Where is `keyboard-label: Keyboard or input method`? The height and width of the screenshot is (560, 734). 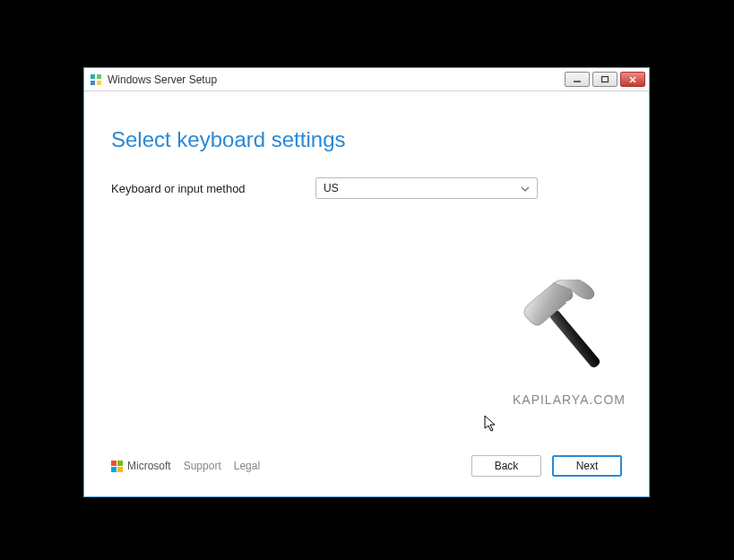 keyboard-label: Keyboard or input method is located at coordinates (201, 188).